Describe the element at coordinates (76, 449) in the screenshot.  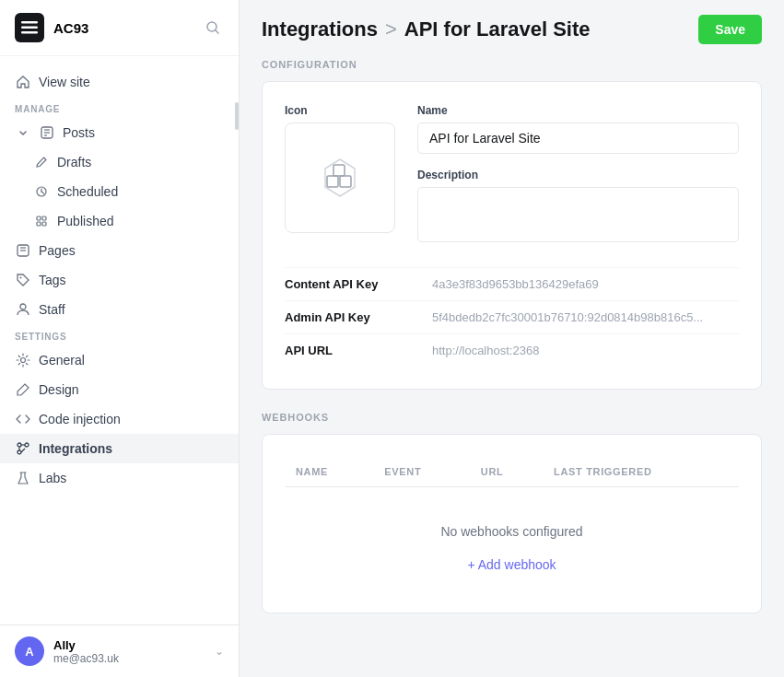
I see `sidebar-item-integrations-label: Integrations` at that location.